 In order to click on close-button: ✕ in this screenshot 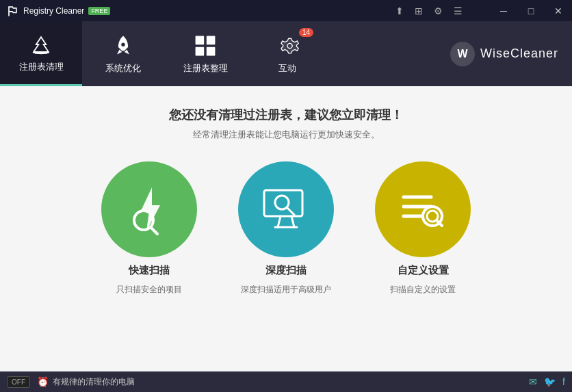, I will do `click(558, 11)`.